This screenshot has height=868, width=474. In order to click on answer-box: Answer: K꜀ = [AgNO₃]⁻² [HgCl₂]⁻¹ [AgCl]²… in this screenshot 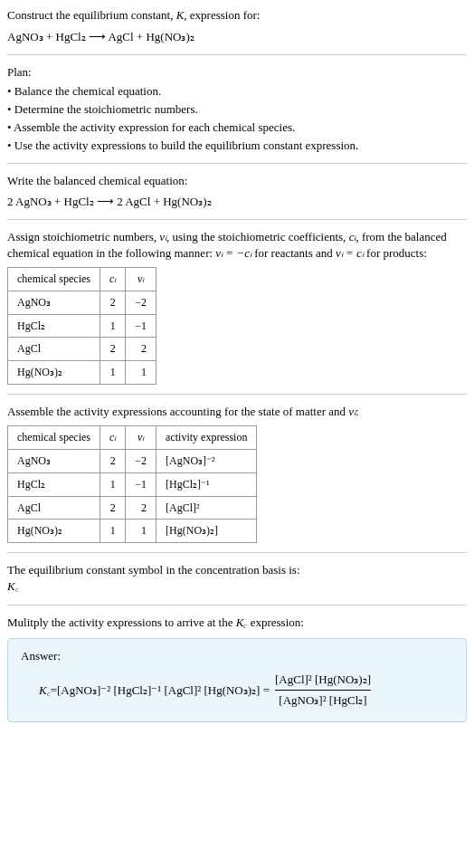, I will do `click(237, 681)`.